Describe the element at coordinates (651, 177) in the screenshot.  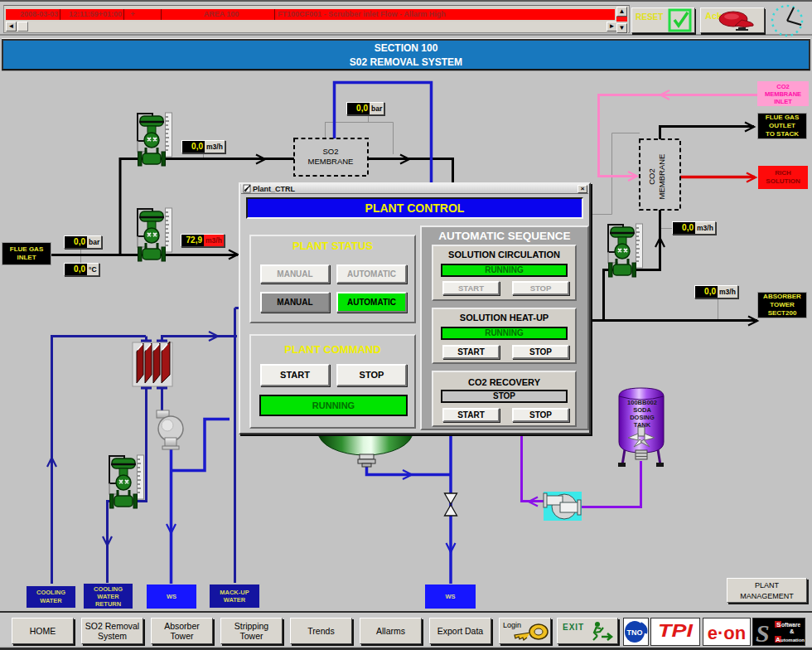
I see `svg-text: CO2` at that location.